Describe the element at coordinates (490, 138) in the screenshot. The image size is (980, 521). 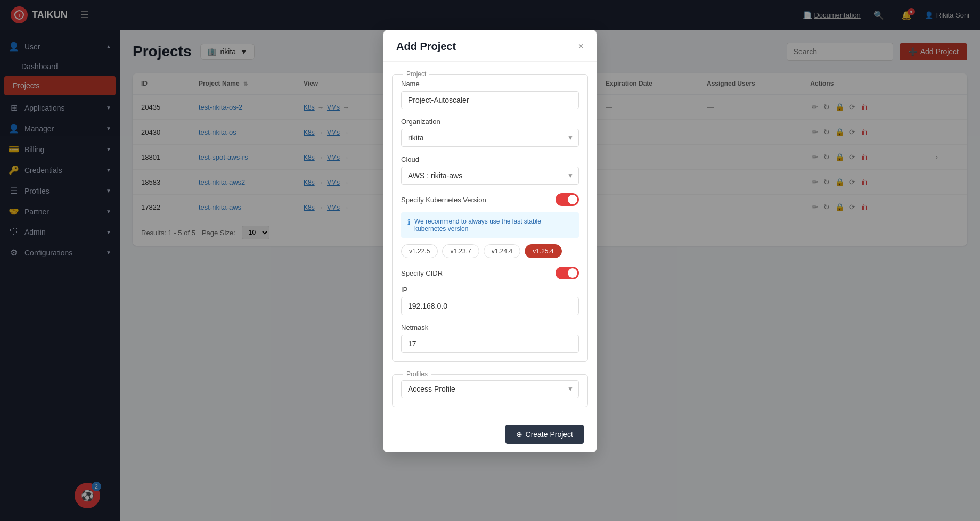
I see `org-select: rikita` at that location.